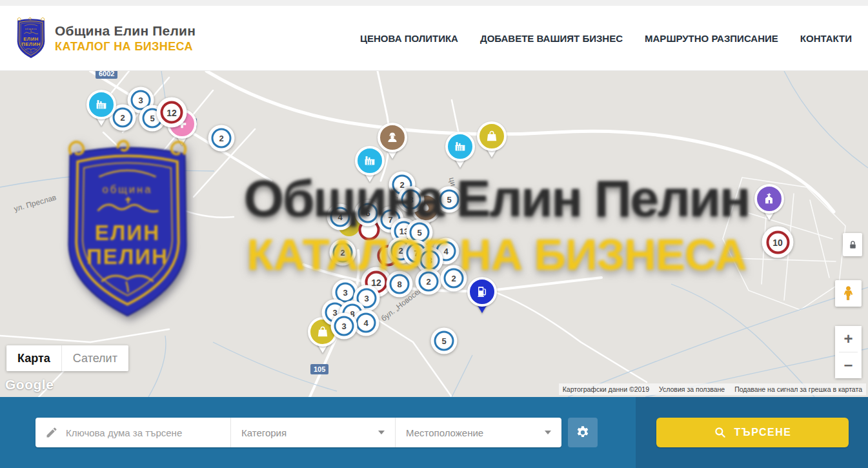  I want to click on attribution-link: Условия за ползване, so click(692, 389).